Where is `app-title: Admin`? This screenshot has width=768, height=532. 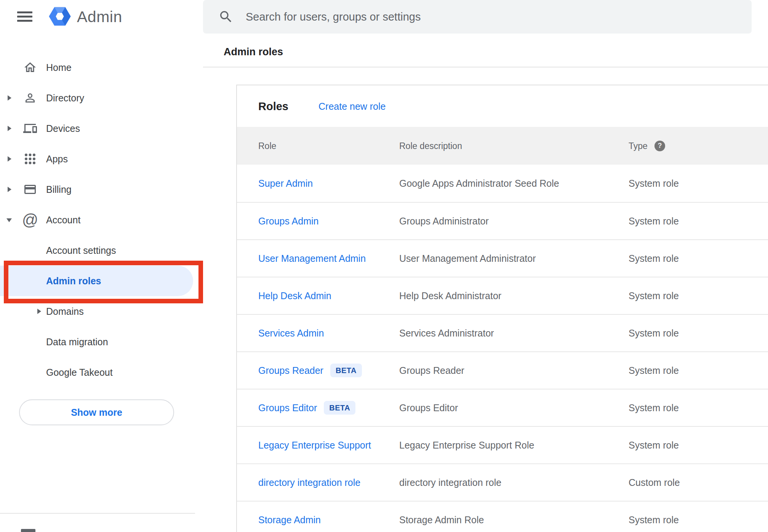 app-title: Admin is located at coordinates (100, 17).